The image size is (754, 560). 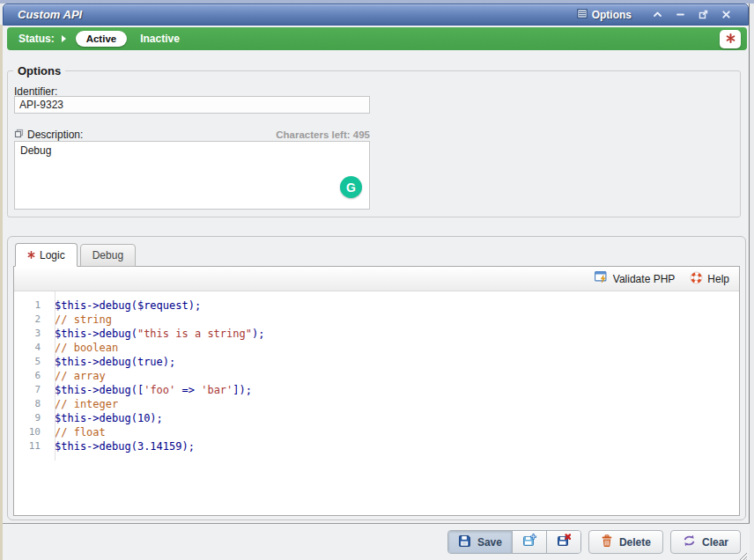 What do you see at coordinates (375, 14) in the screenshot?
I see `window-titlebar: Custom API Options` at bounding box center [375, 14].